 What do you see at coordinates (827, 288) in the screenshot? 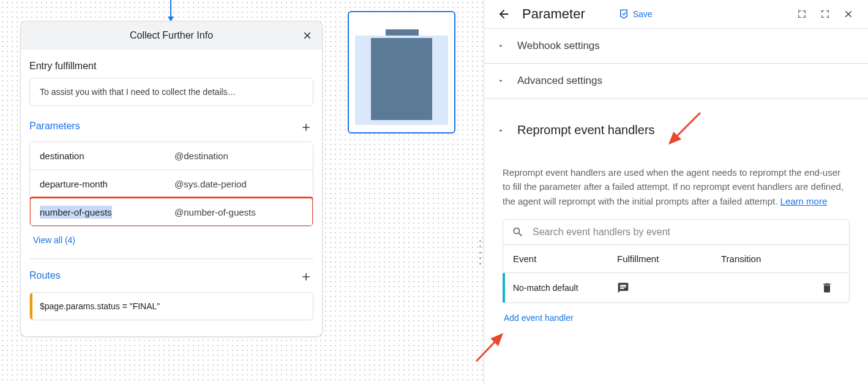
I see `trash-icon` at bounding box center [827, 288].